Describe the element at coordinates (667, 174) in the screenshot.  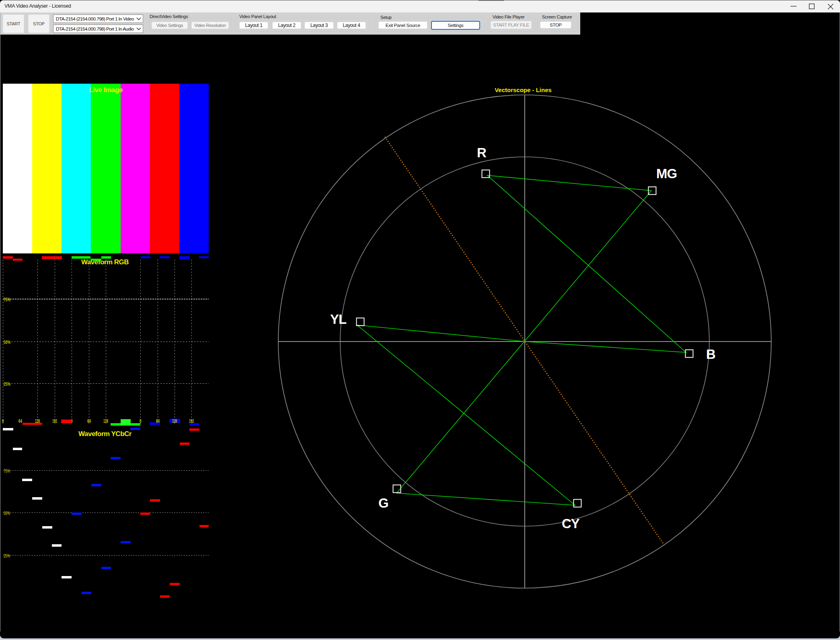
I see `svg-text: MG` at that location.